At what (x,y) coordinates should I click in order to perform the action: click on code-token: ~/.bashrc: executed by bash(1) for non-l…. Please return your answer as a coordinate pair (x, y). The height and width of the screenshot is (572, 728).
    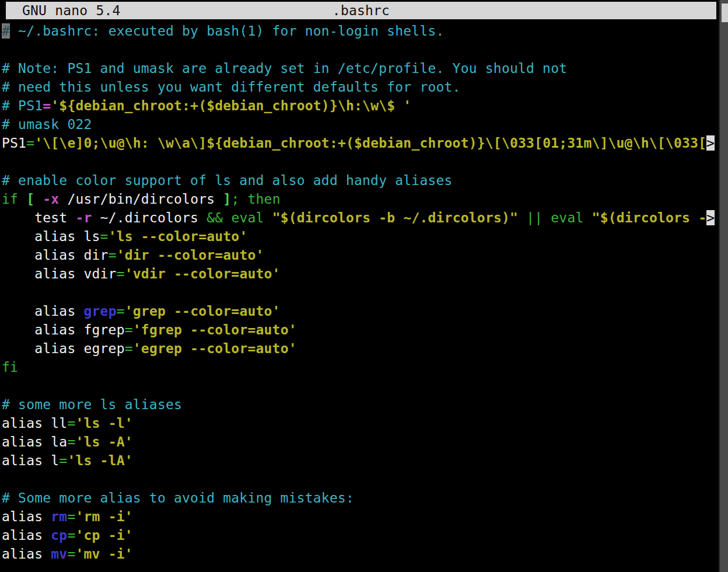
    Looking at the image, I should click on (228, 31).